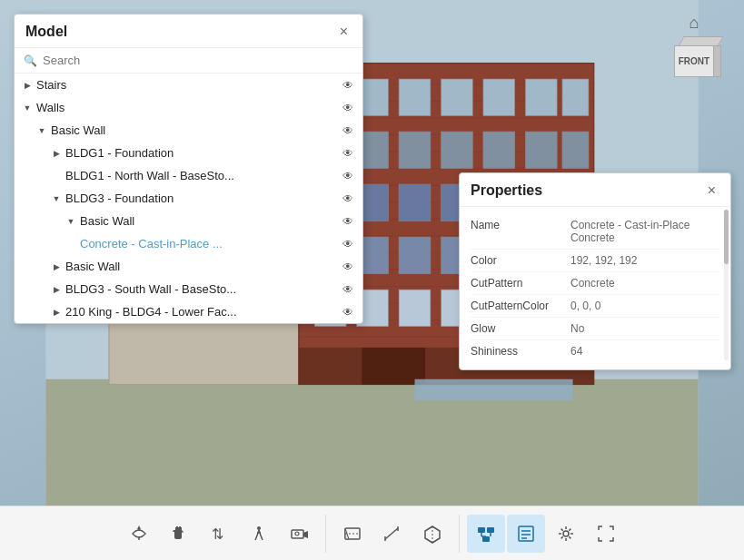 Image resolution: width=744 pixels, height=560 pixels. I want to click on eye-icon-bldg1-foundation: 👁, so click(348, 153).